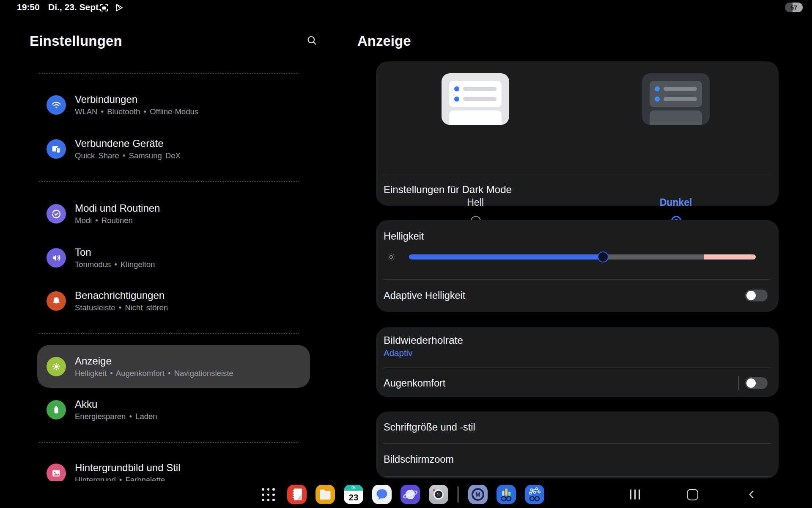 The width and height of the screenshot is (812, 508). I want to click on eye-comfort-label: Augenkomfort, so click(414, 383).